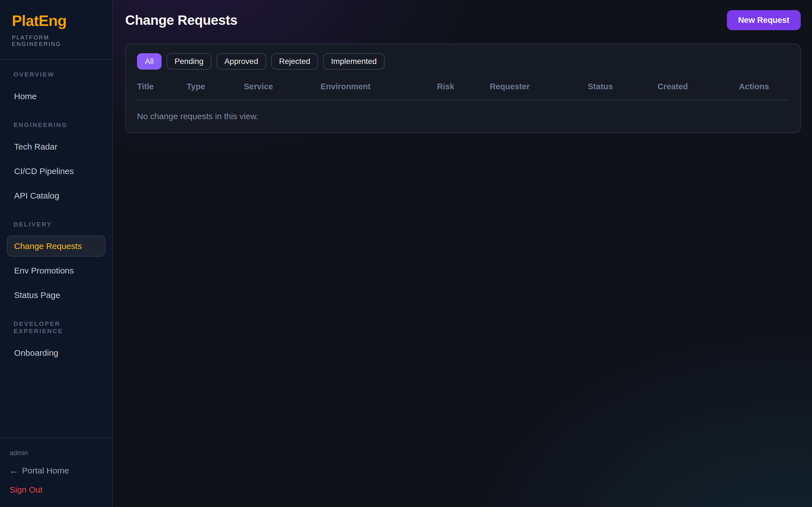 The width and height of the screenshot is (812, 507). I want to click on status-filter-tabs: All Pending Approved Rejected Implemente…, so click(463, 61).